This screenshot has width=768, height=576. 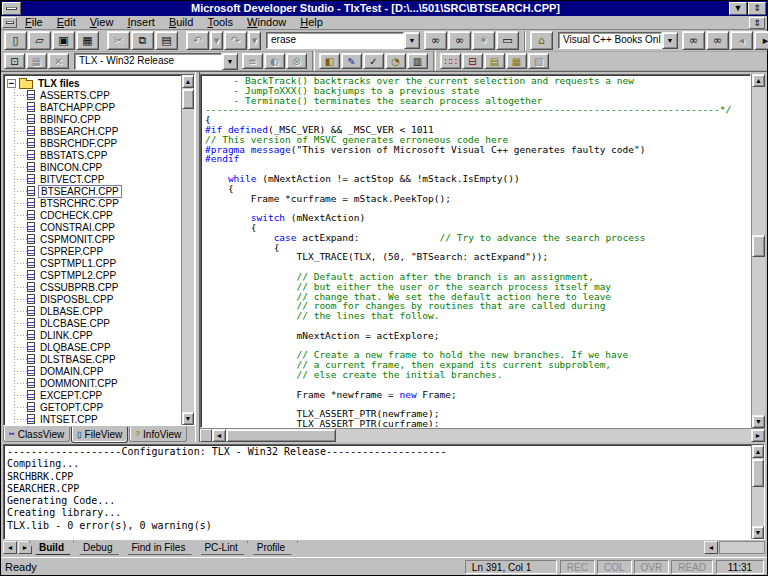 I want to click on menu-build: Build, so click(x=181, y=22).